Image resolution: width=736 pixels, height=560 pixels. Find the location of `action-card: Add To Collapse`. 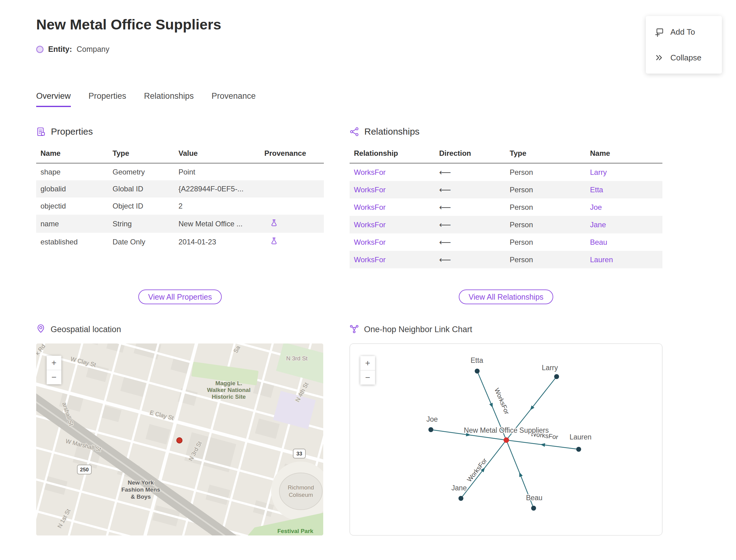

action-card: Add To Collapse is located at coordinates (684, 45).